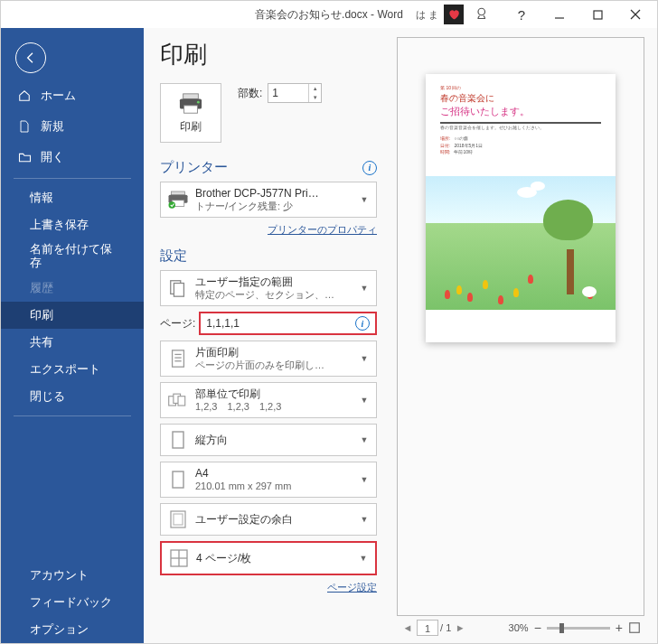  What do you see at coordinates (277, 207) in the screenshot?
I see `printer-status: トナー/インク残量: 少` at bounding box center [277, 207].